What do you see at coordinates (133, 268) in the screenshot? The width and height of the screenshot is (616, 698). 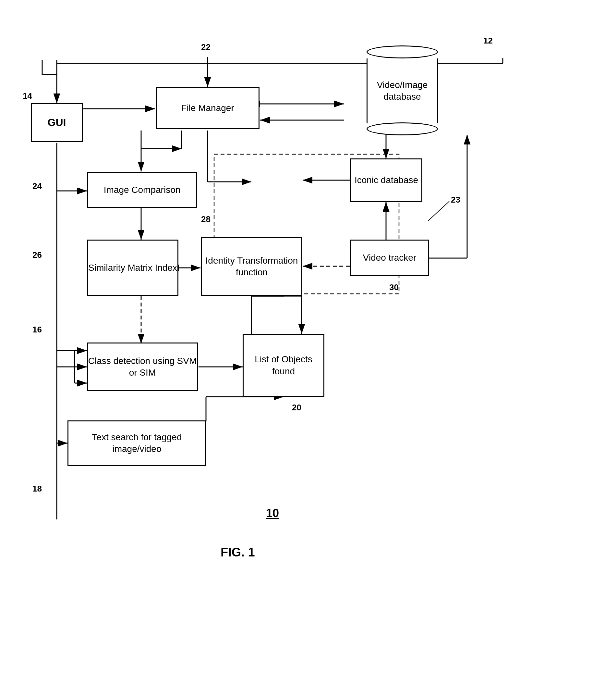 I see `similarity-matrix-box: Similarity Matrix Index` at bounding box center [133, 268].